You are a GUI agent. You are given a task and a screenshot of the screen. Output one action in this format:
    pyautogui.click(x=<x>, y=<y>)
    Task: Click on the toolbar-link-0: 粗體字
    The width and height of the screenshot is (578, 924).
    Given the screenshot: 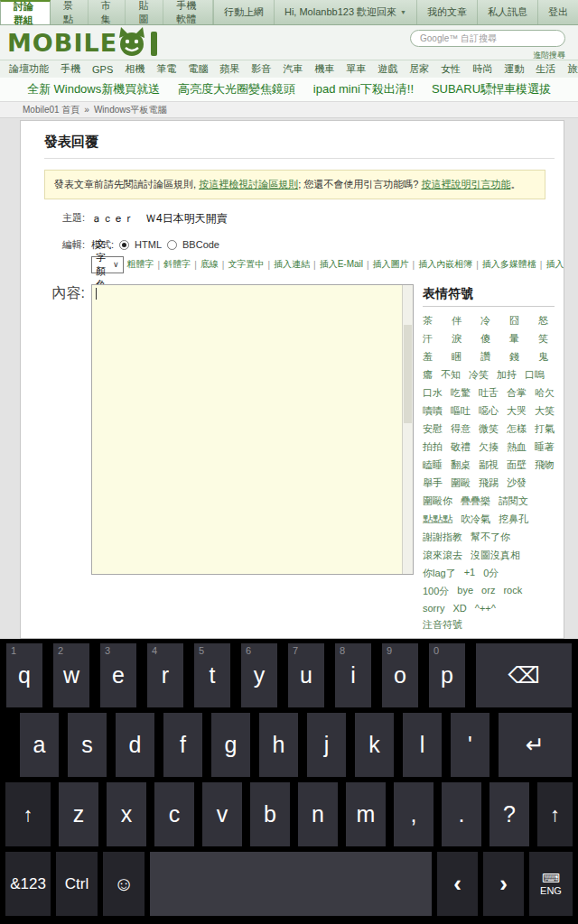 What is the action you would take?
    pyautogui.click(x=141, y=264)
    